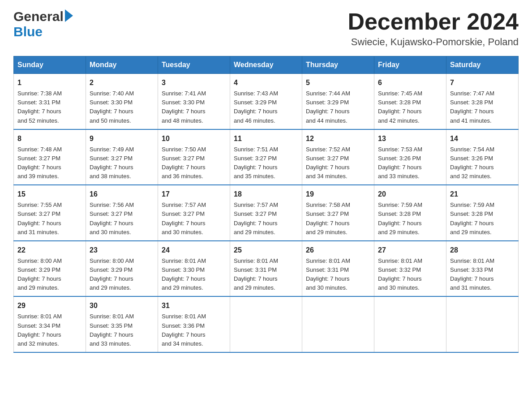 This screenshot has height=411, width=532. I want to click on day-number: 9, so click(122, 139).